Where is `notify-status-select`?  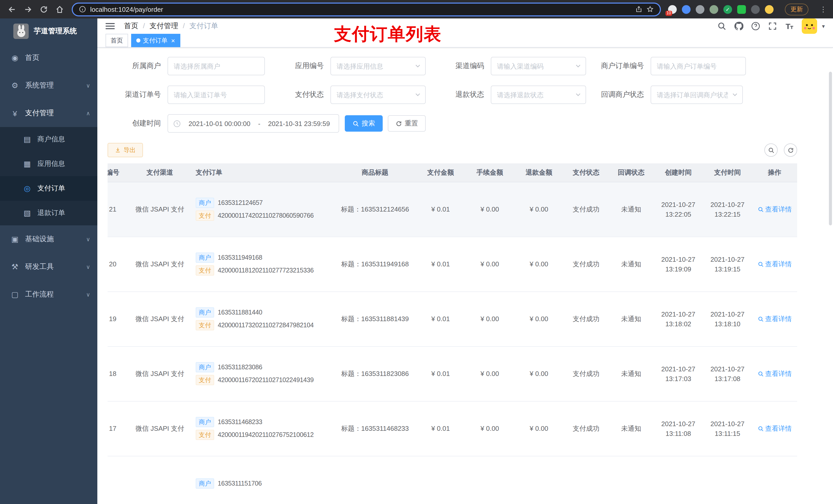
notify-status-select is located at coordinates (697, 95).